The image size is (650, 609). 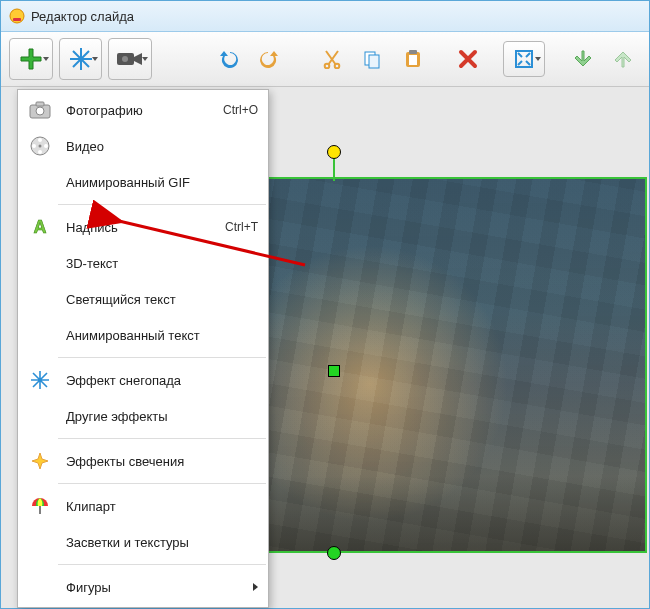 I want to click on menu-item-glow: Эффекты свечения, so click(x=143, y=461).